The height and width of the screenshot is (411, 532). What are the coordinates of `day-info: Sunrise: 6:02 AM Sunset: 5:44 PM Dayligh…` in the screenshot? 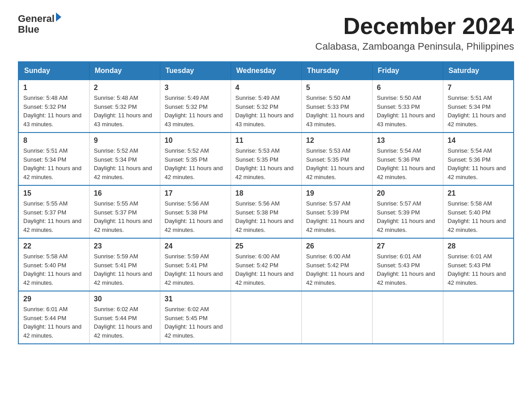 It's located at (124, 322).